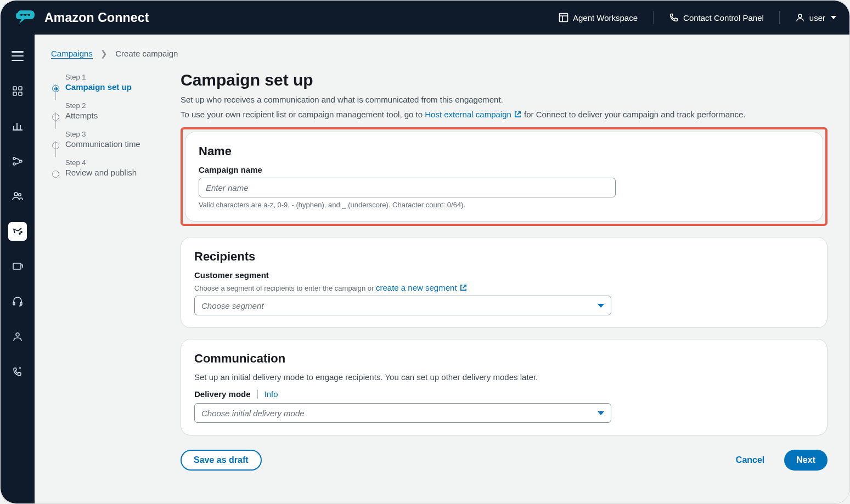 The width and height of the screenshot is (850, 504). What do you see at coordinates (18, 302) in the screenshot?
I see `nav-headset` at bounding box center [18, 302].